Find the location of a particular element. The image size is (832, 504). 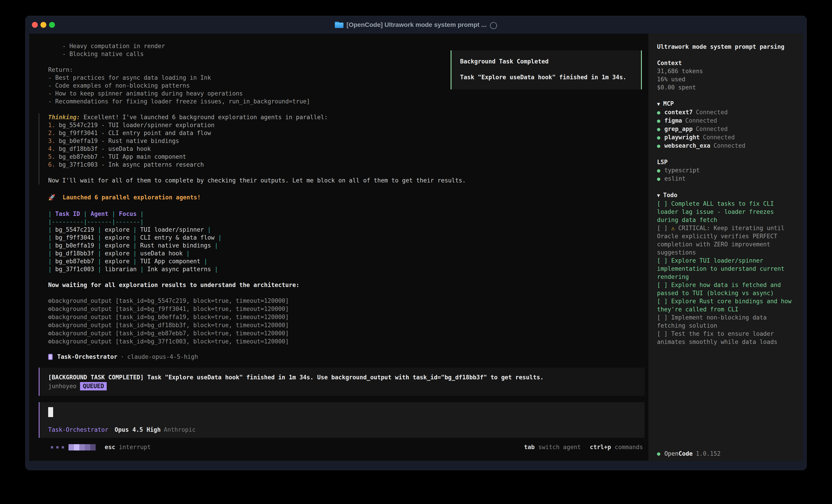

thinking-item-text: bg_37f1c003 - Ink async patterns researc… is located at coordinates (131, 165).